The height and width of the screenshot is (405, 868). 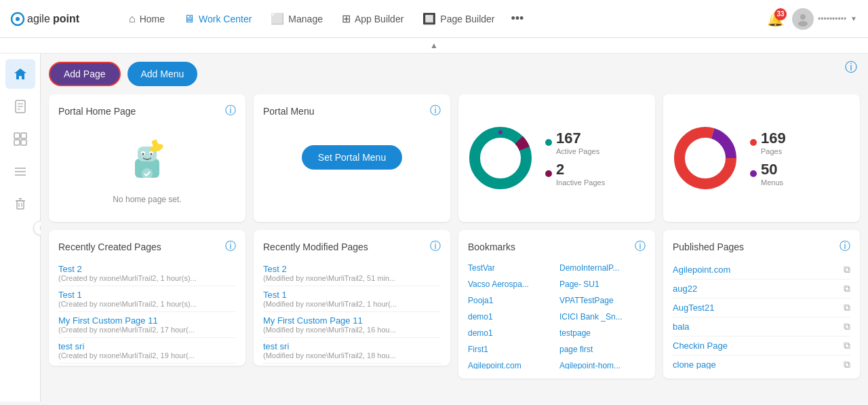 What do you see at coordinates (373, 19) in the screenshot?
I see `nav-appbuilder: ⊞ App Builder` at bounding box center [373, 19].